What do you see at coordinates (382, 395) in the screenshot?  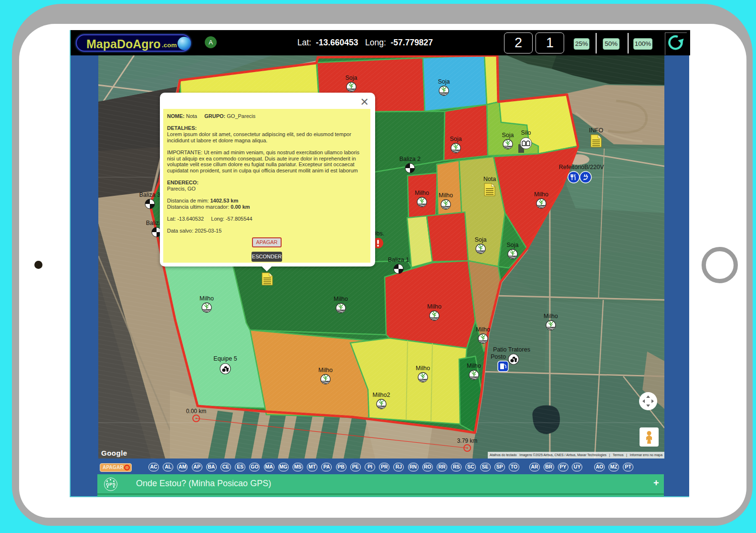 I see `svg-text: Milho2` at bounding box center [382, 395].